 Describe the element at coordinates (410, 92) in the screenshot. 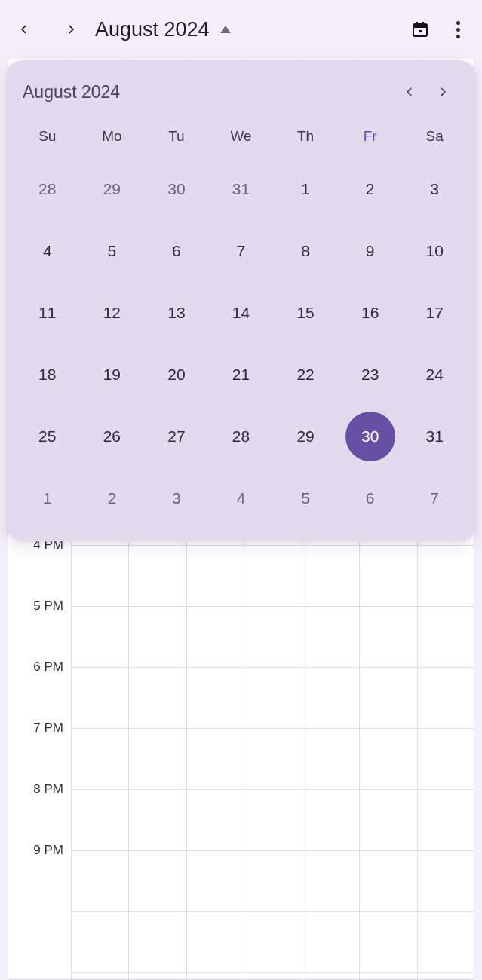

I see `month-picker-prev-button` at that location.